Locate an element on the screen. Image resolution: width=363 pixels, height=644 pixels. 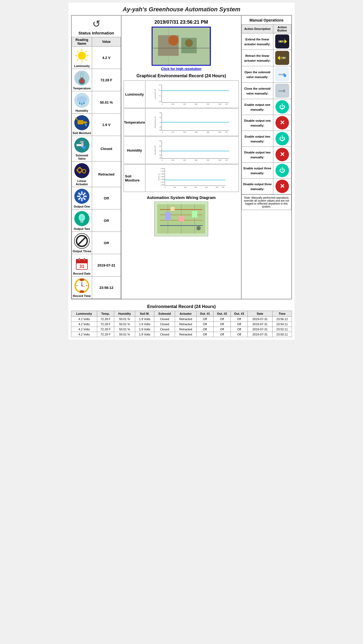
humidity-graph-label: Humidity is located at coordinates (135, 150).